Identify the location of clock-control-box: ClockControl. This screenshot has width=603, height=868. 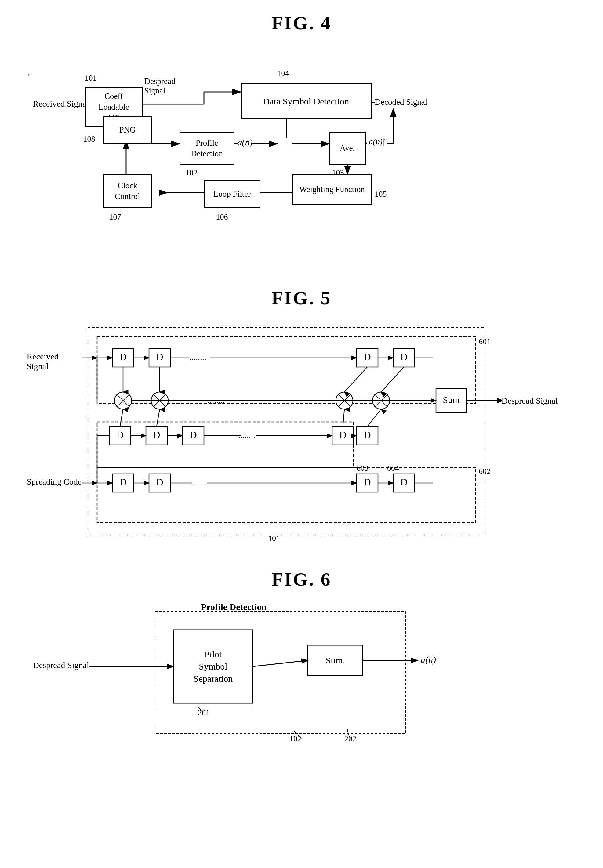
(128, 191).